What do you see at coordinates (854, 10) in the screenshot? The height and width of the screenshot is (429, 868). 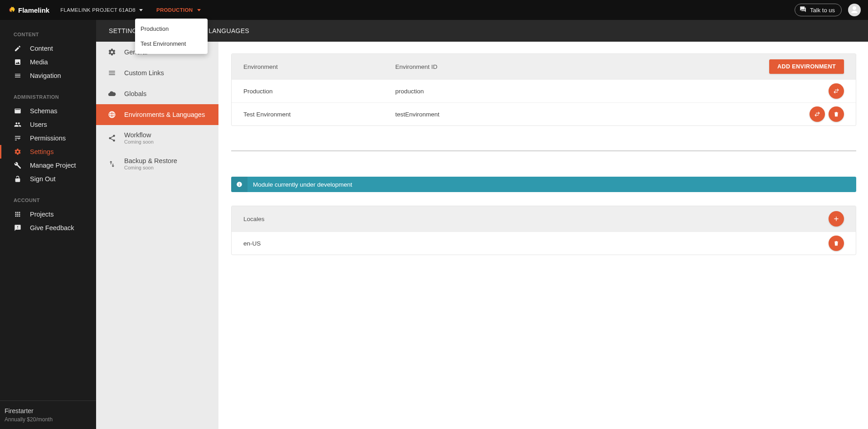 I see `user-avatar` at bounding box center [854, 10].